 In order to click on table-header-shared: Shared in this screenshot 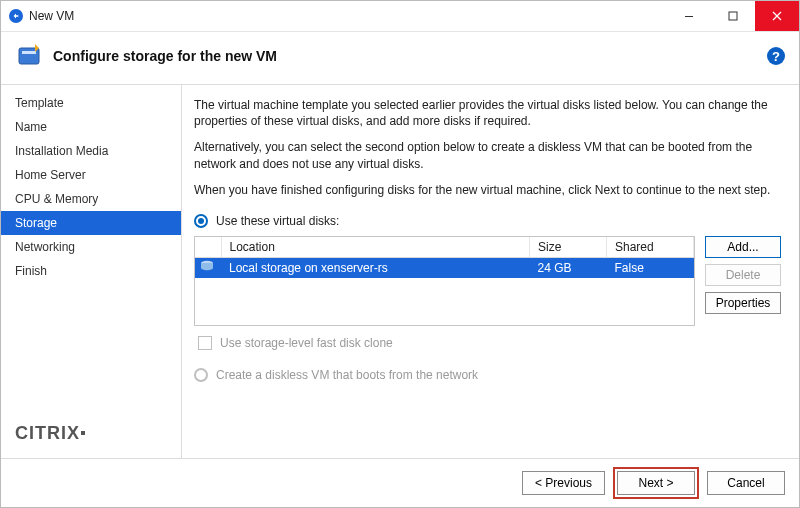, I will do `click(650, 248)`.